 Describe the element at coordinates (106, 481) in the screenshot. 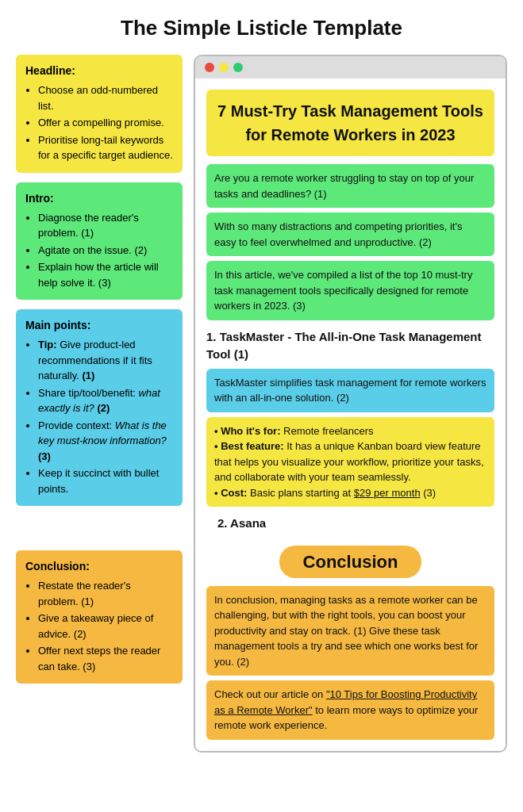

I see `list-item: Keep it succinct with bullet points.` at that location.